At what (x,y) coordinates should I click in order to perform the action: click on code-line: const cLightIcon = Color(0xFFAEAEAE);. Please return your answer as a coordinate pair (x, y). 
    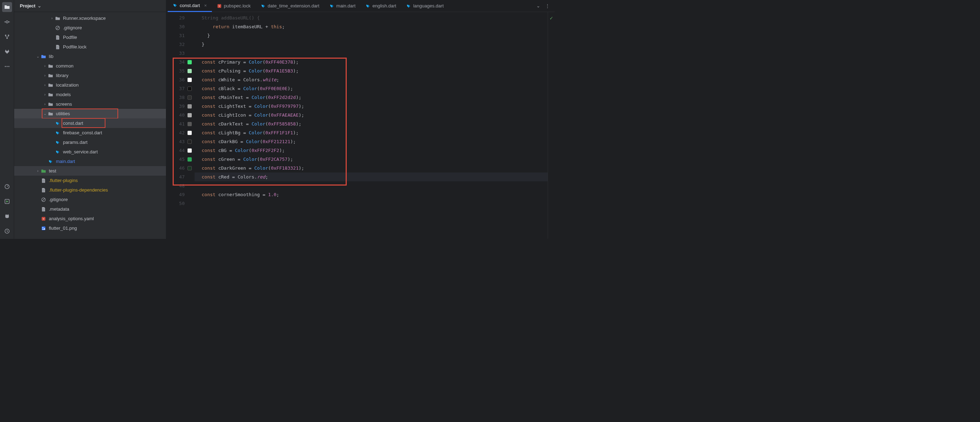
    Looking at the image, I should click on (371, 115).